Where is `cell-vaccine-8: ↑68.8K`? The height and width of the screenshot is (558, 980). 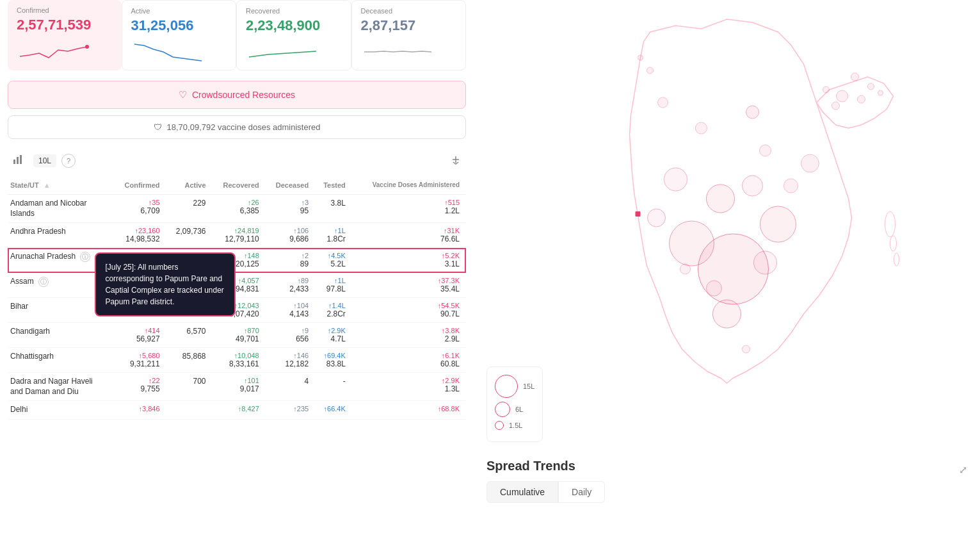 cell-vaccine-8: ↑68.8K is located at coordinates (409, 410).